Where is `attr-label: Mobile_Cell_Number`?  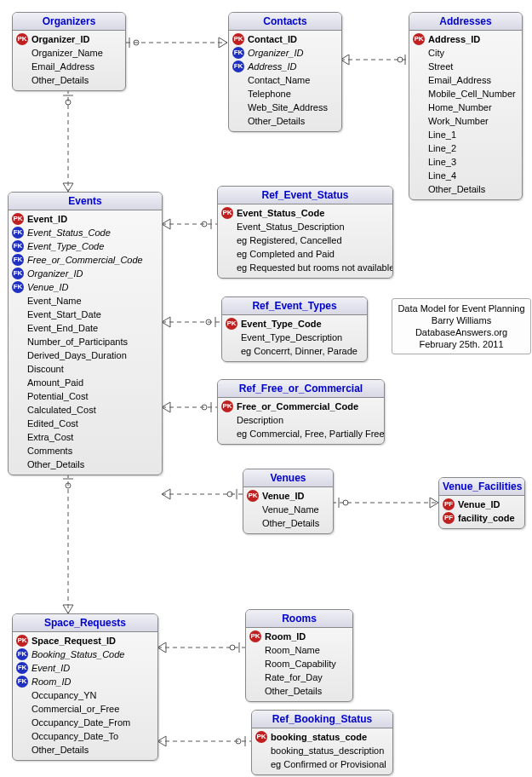 attr-label: Mobile_Cell_Number is located at coordinates (472, 94).